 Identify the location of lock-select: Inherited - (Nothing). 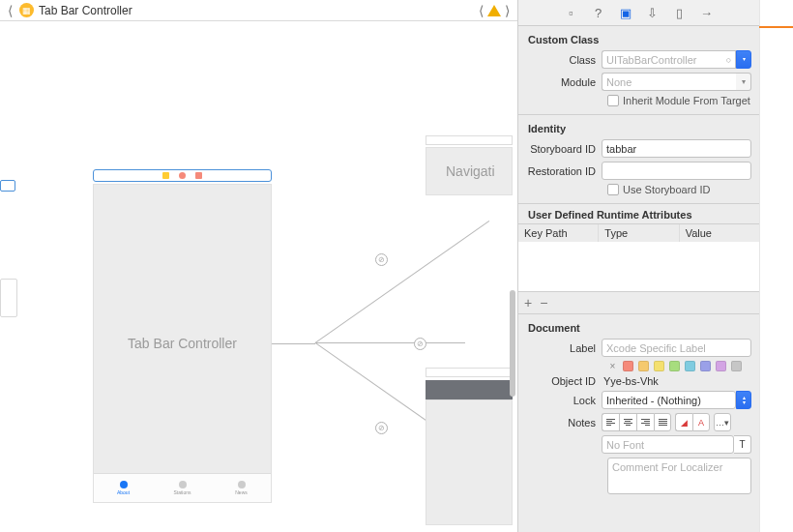
(669, 400).